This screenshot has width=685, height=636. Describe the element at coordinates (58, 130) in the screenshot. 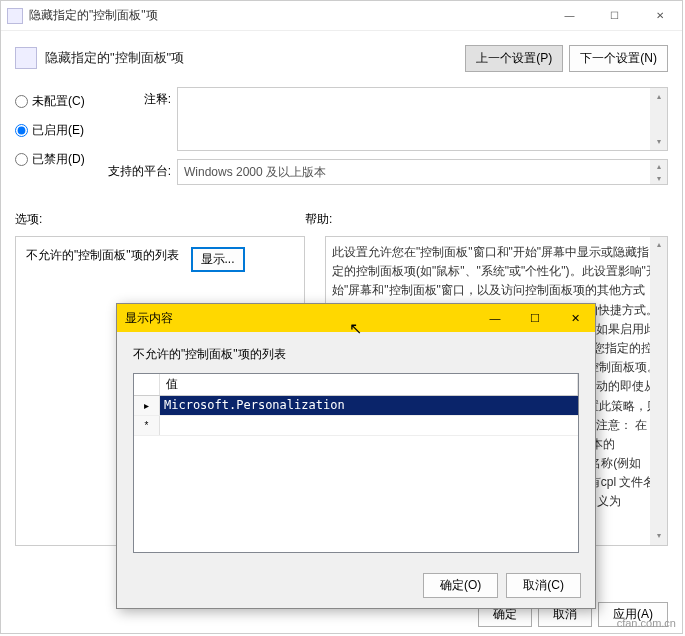

I see `radio-enabled-label: 已启用(E)` at that location.